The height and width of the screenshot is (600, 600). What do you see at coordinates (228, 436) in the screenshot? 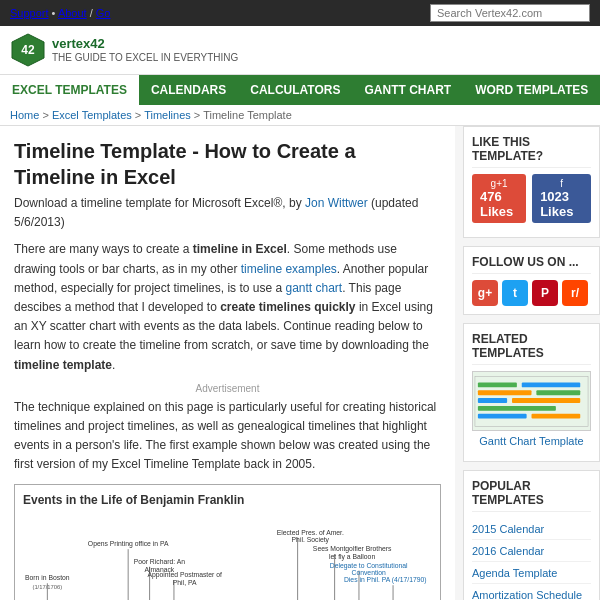
I see `paragraph-2: The technique explained on this page is …` at bounding box center [228, 436].